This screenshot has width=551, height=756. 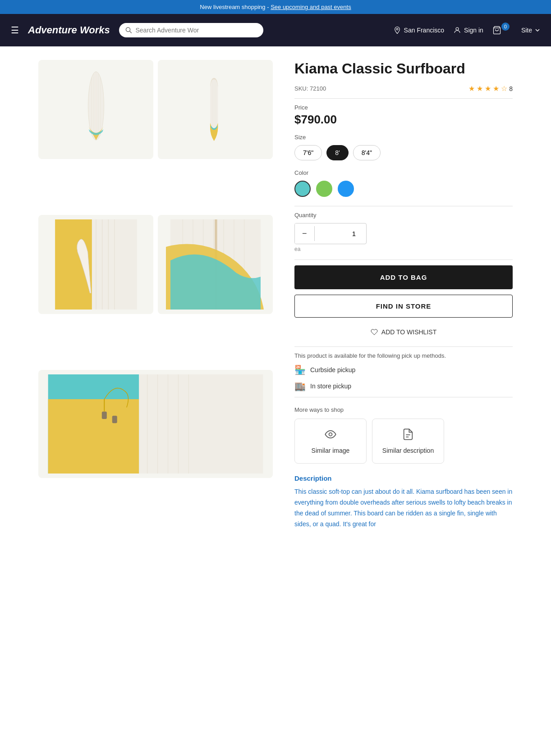 What do you see at coordinates (488, 88) in the screenshot?
I see `star-3: ★` at bounding box center [488, 88].